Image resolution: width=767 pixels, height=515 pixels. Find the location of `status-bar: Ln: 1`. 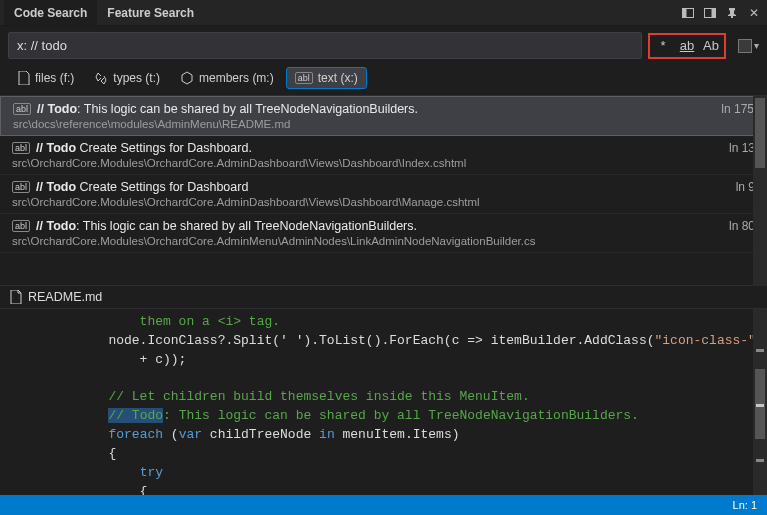

status-bar: Ln: 1 is located at coordinates (384, 505).